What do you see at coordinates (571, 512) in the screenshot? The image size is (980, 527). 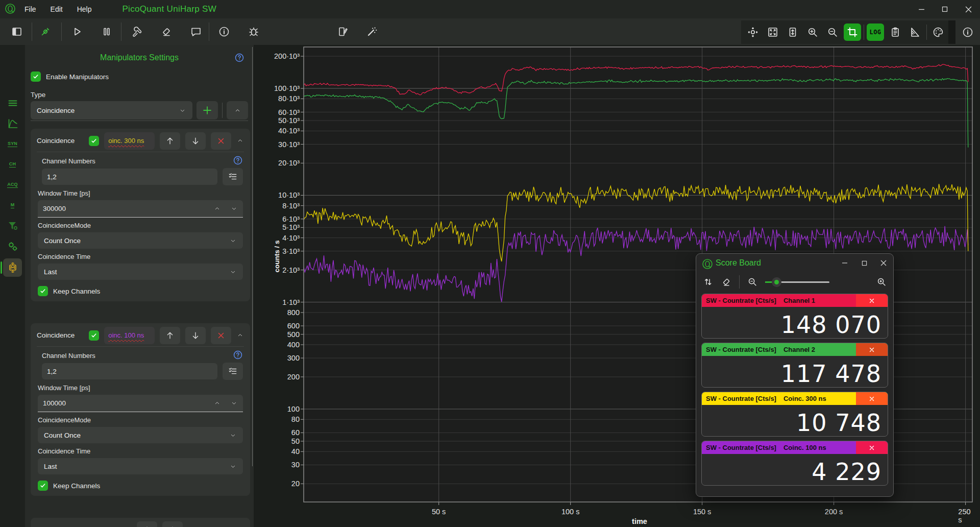 I see `x-tick-label: 100 s` at bounding box center [571, 512].